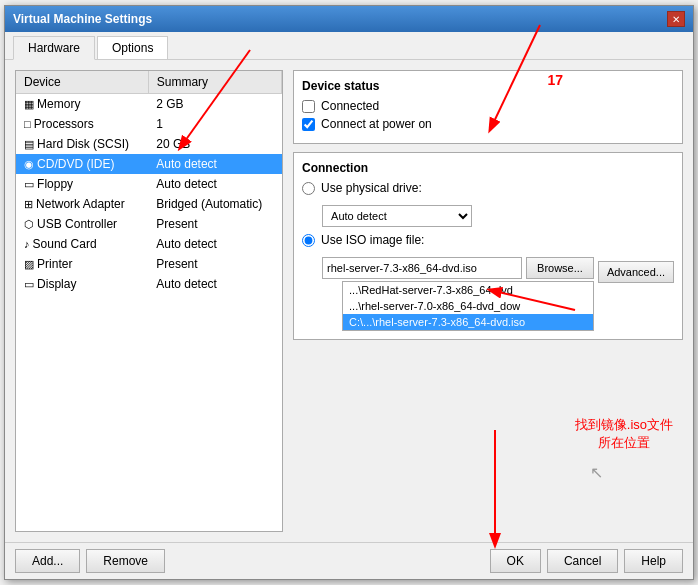 The image size is (698, 585). Describe the element at coordinates (54, 264) in the screenshot. I see `device-name: Printer` at that location.